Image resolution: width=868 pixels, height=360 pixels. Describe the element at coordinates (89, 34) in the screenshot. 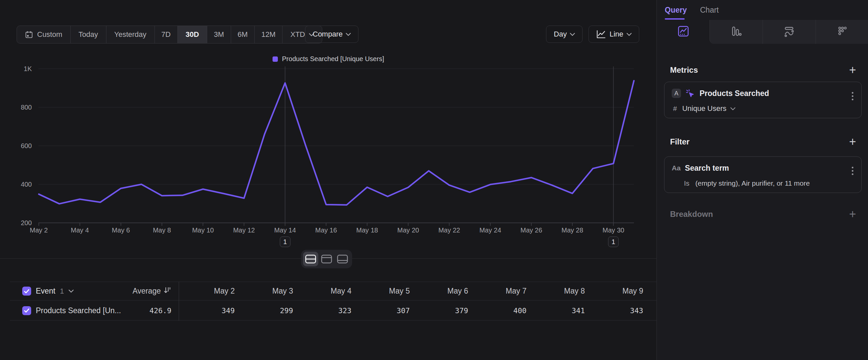

I see `range-today: Today` at that location.